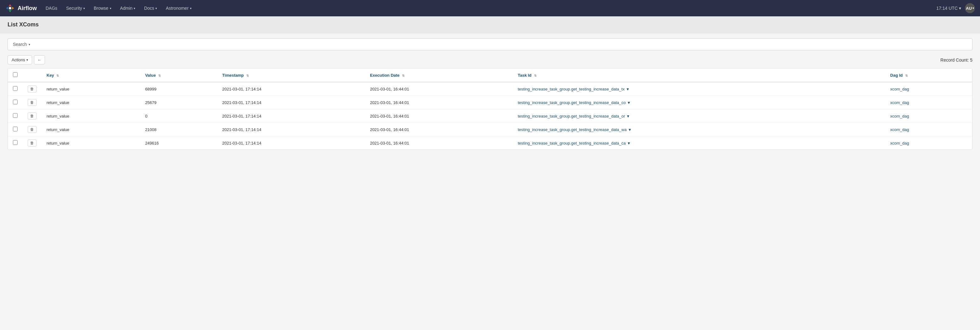 The height and width of the screenshot is (330, 980). Describe the element at coordinates (490, 143) in the screenshot. I see `table-row: 🗑return_value2496162021-03-01, 17:14:142…` at that location.